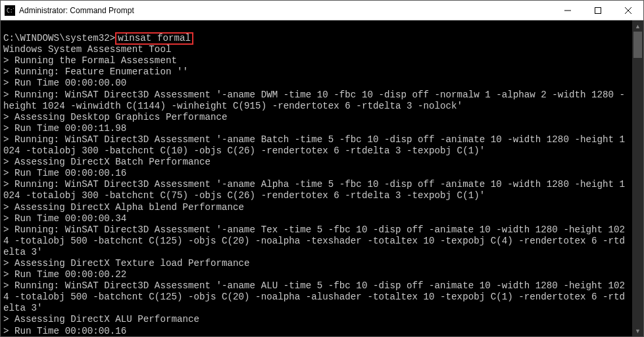 The image size is (644, 337). Describe the element at coordinates (316, 275) in the screenshot. I see `terminal-line: > Run Time 00:00:00.22` at that location.